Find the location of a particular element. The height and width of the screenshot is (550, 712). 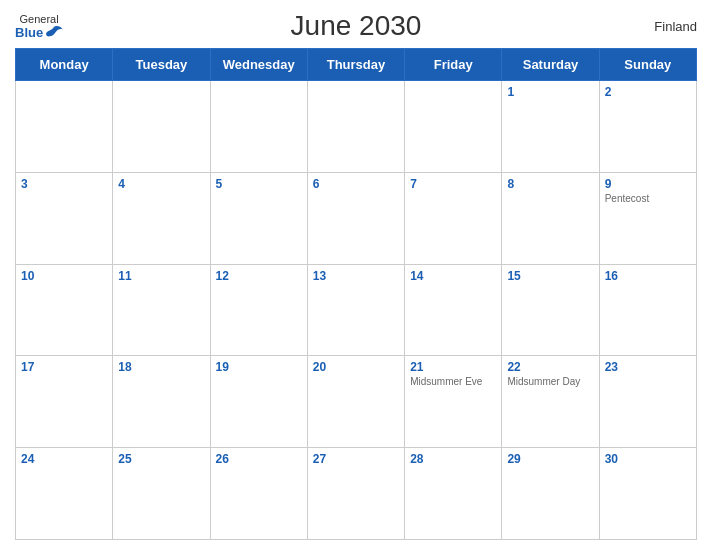

day-number: 7 is located at coordinates (453, 184).